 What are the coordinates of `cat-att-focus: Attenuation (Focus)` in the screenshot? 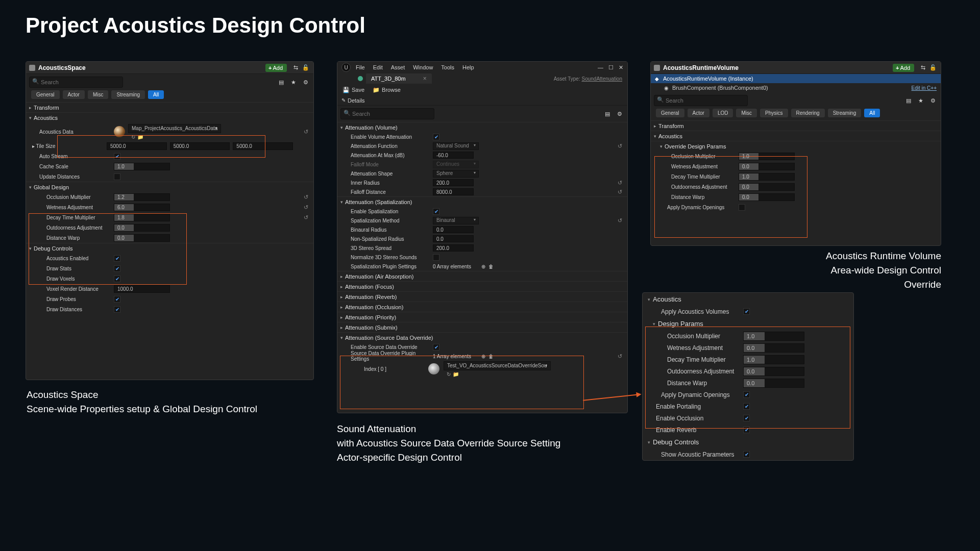 It's located at (482, 286).